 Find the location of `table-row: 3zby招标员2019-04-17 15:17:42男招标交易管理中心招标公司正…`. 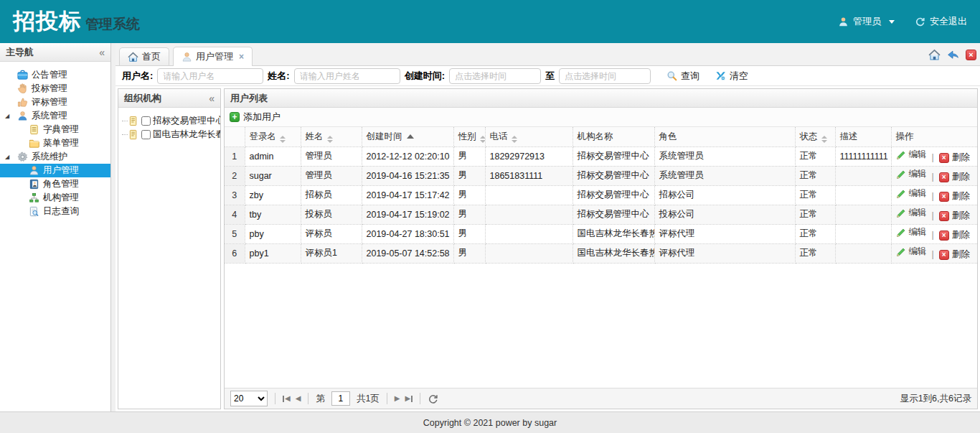

table-row: 3zby招标员2019-04-17 15:17:42男招标交易管理中心招标公司正… is located at coordinates (601, 195).